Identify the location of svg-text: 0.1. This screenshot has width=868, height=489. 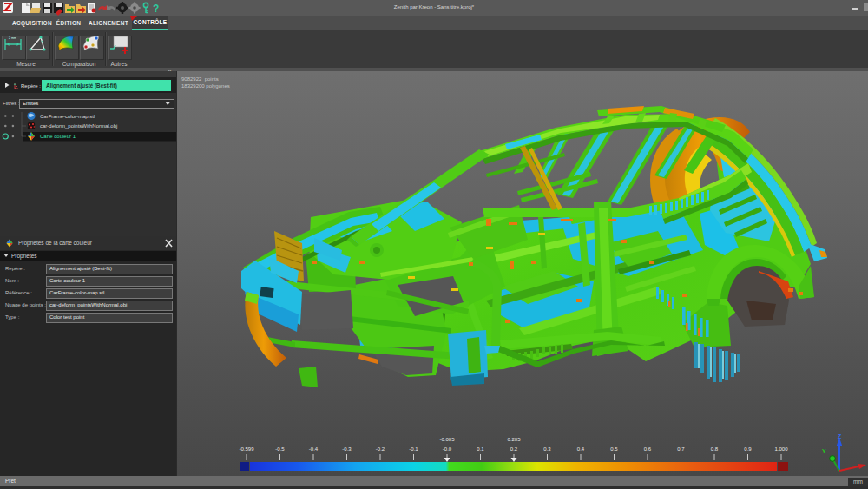
(481, 449).